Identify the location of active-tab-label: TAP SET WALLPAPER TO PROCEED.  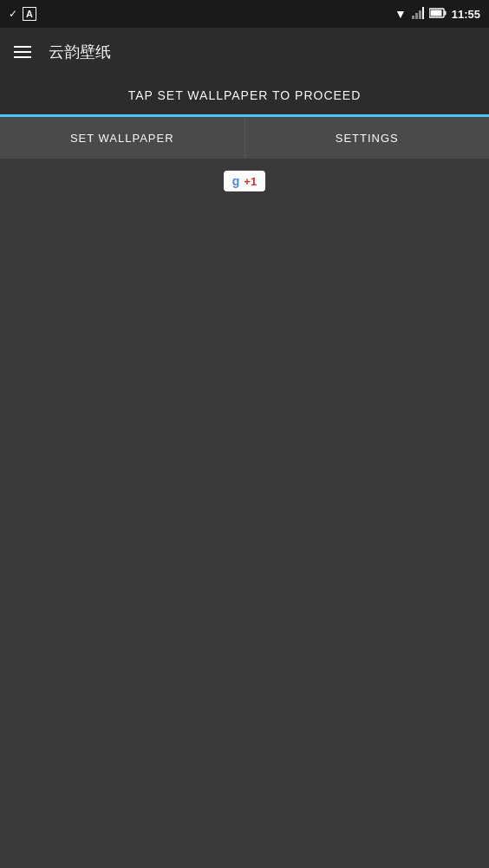
(244, 95).